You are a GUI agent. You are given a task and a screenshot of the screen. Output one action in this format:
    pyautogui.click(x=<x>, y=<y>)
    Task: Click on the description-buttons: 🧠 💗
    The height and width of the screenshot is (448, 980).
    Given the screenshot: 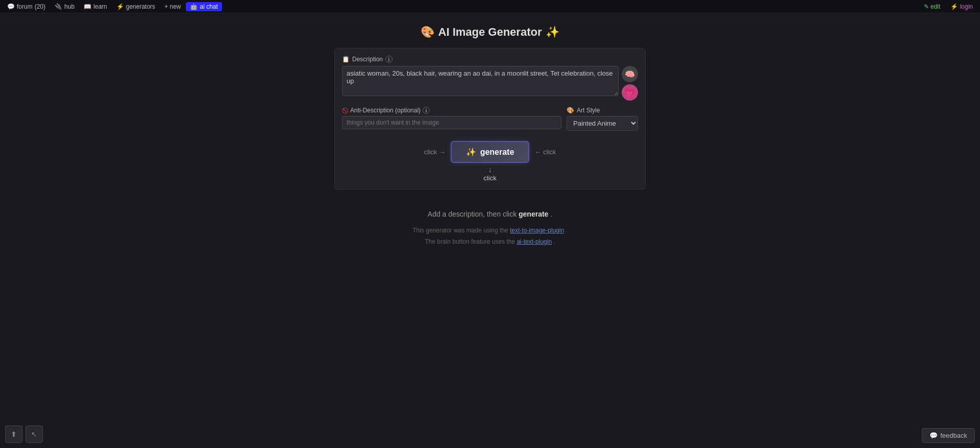 What is the action you would take?
    pyautogui.click(x=630, y=83)
    